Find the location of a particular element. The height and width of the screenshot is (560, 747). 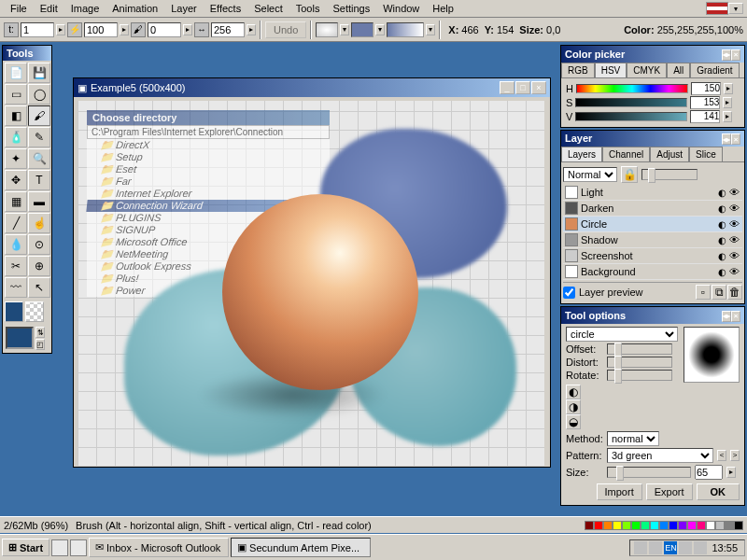

tool-new: 📄 is located at coordinates (16, 73).